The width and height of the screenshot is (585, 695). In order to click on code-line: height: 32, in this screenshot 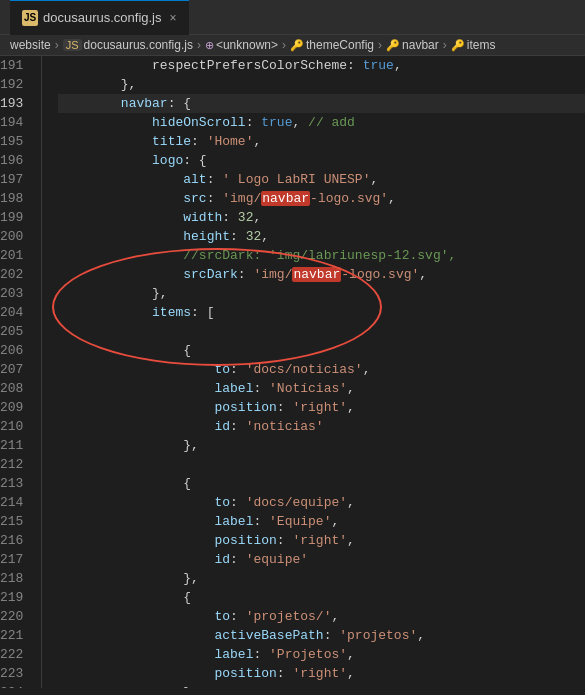, I will do `click(322, 236)`.